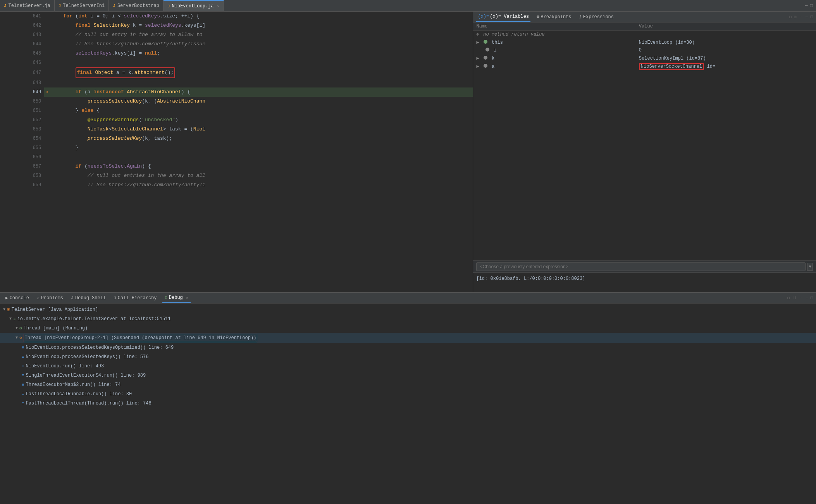 Image resolution: width=816 pixels, height=504 pixels. I want to click on tree-expand-arrow3: ▼, so click(17, 328).